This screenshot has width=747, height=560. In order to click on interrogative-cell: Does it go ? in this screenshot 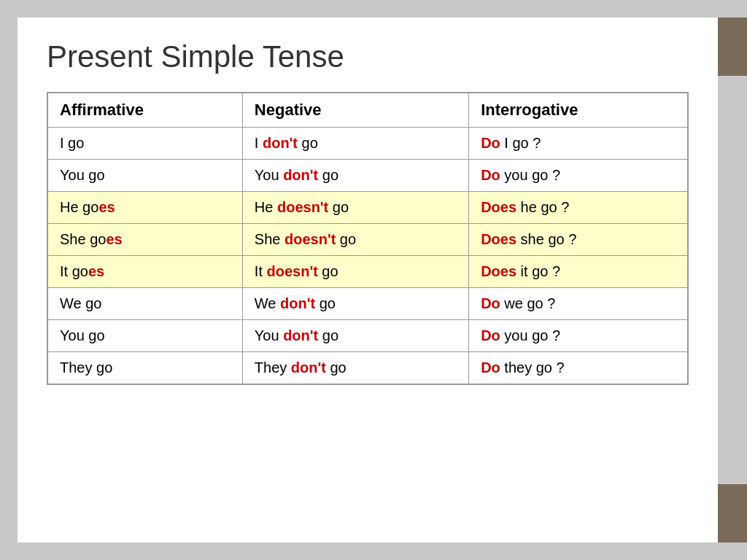, I will do `click(578, 272)`.